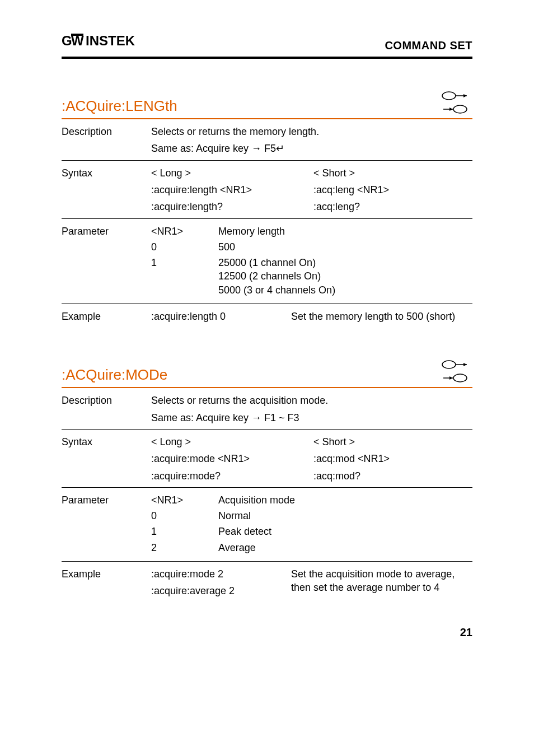  Describe the element at coordinates (393, 190) in the screenshot. I see `syntax-short-set: :acq:leng <NR1>` at that location.